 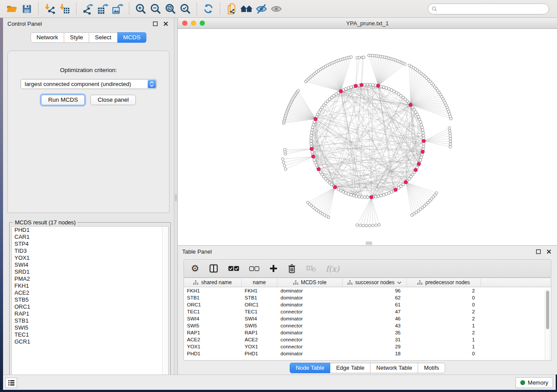 What do you see at coordinates (367, 347) in the screenshot?
I see `table-row: YOX1YOX1connector291` at bounding box center [367, 347].